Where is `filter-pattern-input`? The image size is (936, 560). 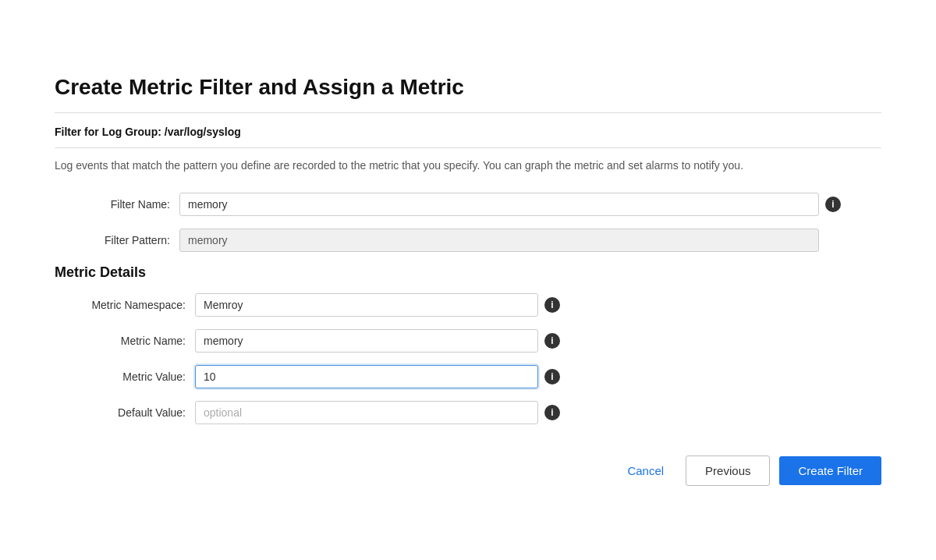
filter-pattern-input is located at coordinates (499, 240).